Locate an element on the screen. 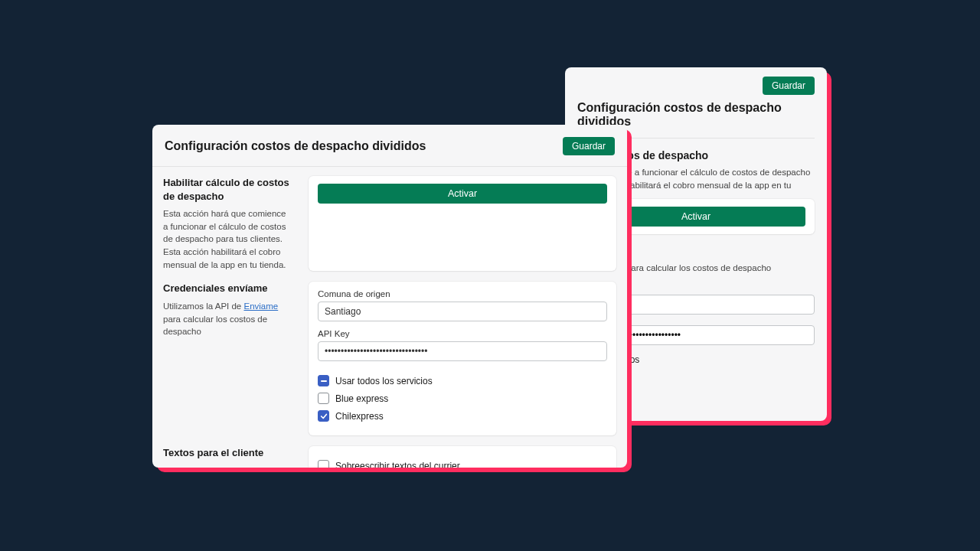 Image resolution: width=980 pixels, height=551 pixels. section-client-texts: Textos para el cliente Decide si vas a u… is located at coordinates (390, 457).